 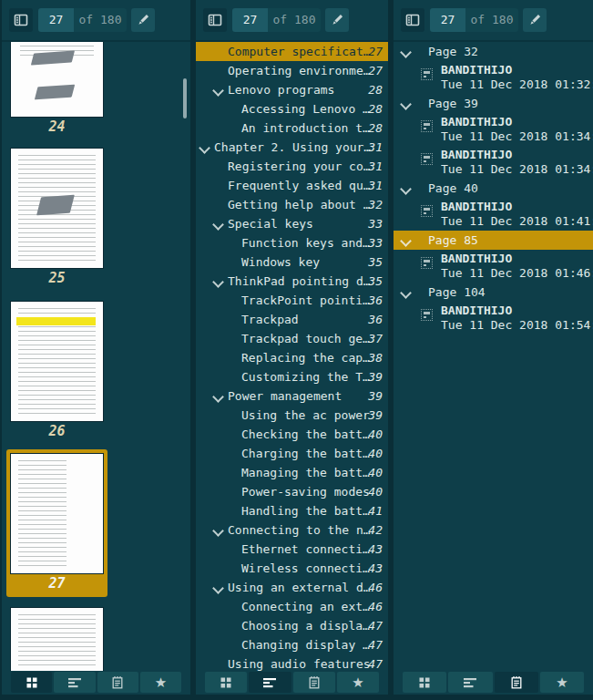 I want to click on outline-item: Using the ac power39, so click(x=291, y=416).